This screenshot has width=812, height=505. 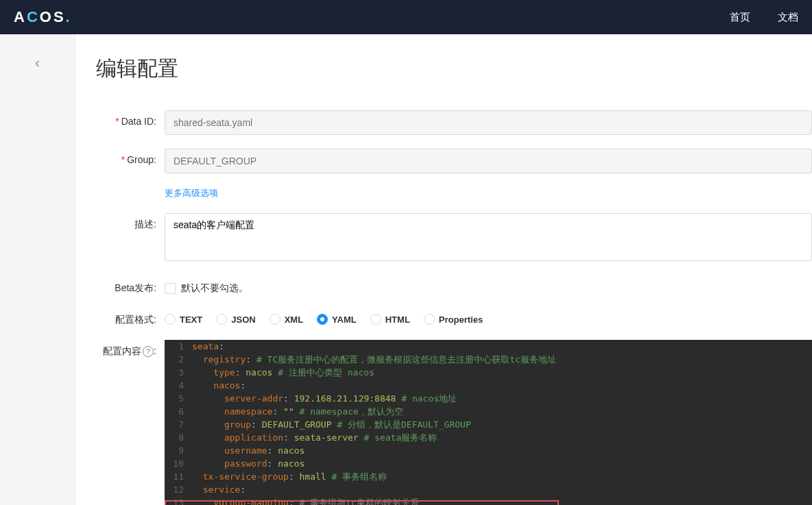 I want to click on nav-links: 首页 文档, so click(x=764, y=18).